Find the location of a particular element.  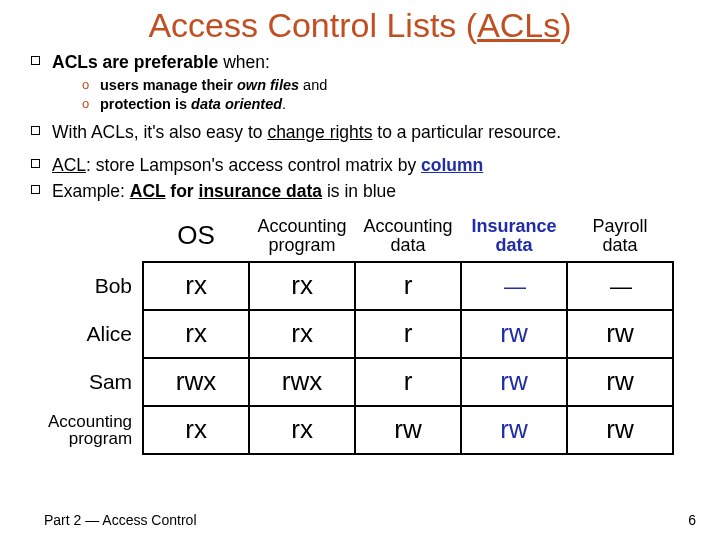

cell-r2c4: rw is located at coordinates (514, 334).